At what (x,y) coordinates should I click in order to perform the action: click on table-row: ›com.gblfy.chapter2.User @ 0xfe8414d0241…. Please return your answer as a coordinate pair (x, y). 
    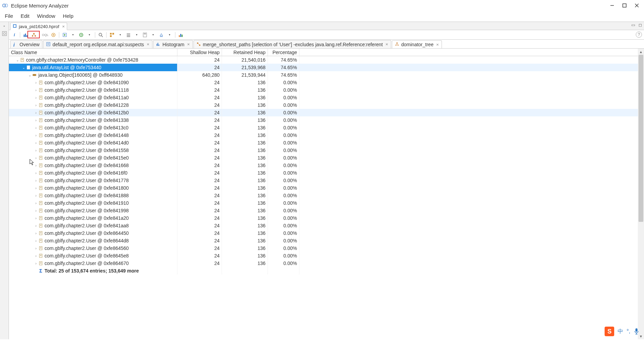
    Looking at the image, I should click on (326, 143).